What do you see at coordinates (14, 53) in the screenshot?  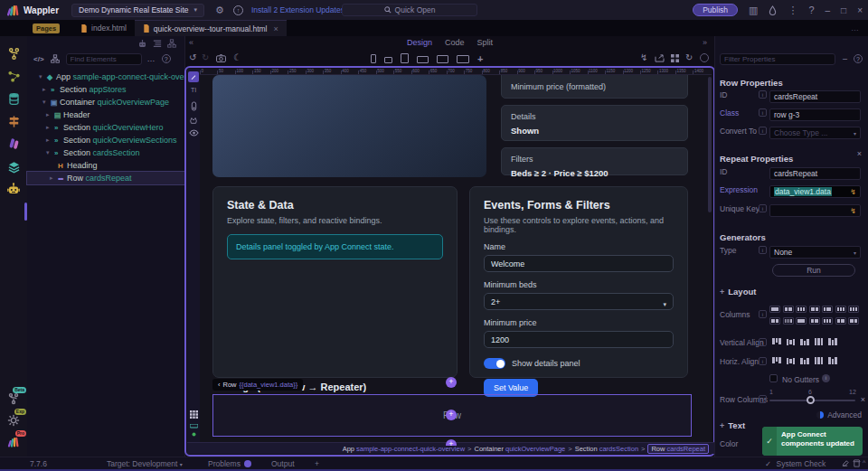 I see `git-icon` at bounding box center [14, 53].